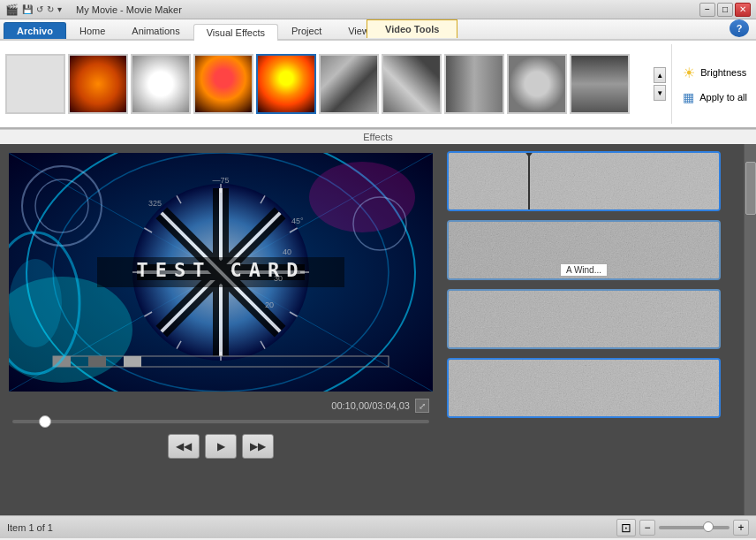 The image size is (756, 540). Describe the element at coordinates (92, 30) in the screenshot. I see `tab-home: Home` at that location.